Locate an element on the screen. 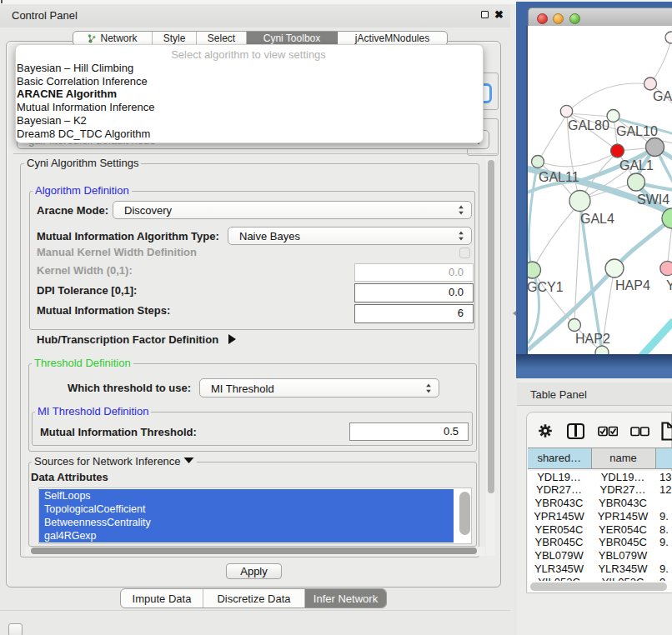 The image size is (672, 635). svg-text: Y is located at coordinates (669, 285).